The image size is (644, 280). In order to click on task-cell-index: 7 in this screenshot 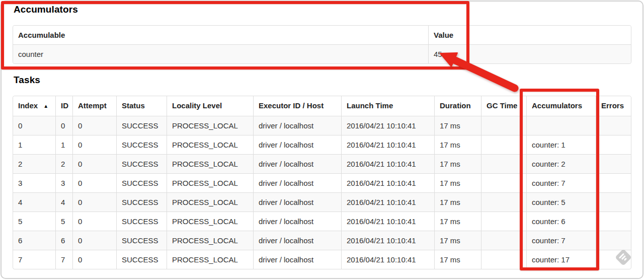, I will do `click(34, 259)`.